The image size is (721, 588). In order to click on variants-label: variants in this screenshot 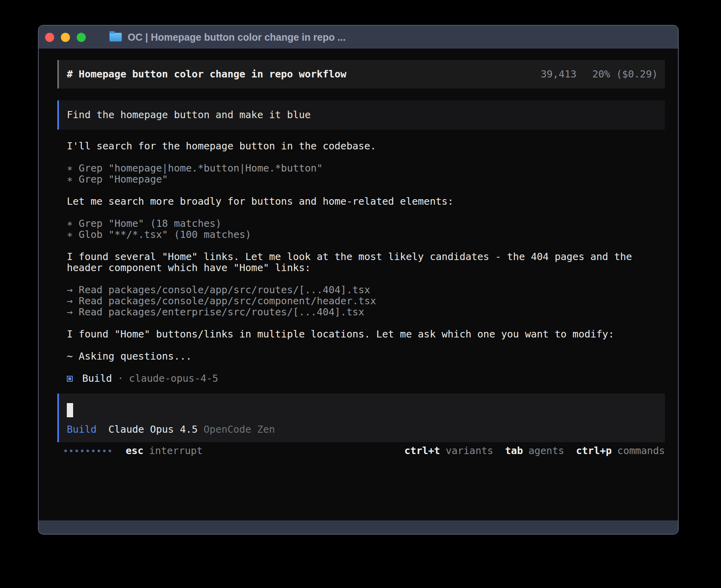, I will do `click(469, 450)`.